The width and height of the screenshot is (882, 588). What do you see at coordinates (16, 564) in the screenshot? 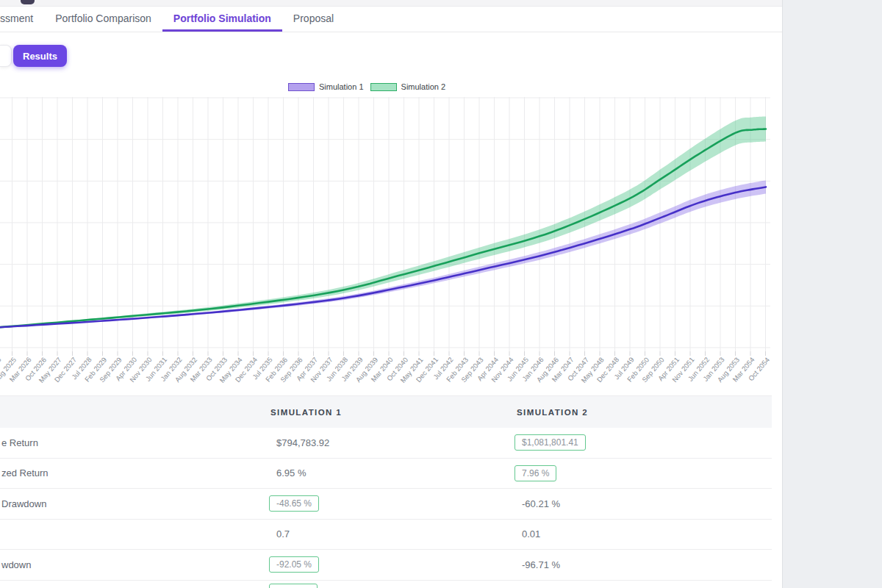
I see `metric-label: wdown` at bounding box center [16, 564].